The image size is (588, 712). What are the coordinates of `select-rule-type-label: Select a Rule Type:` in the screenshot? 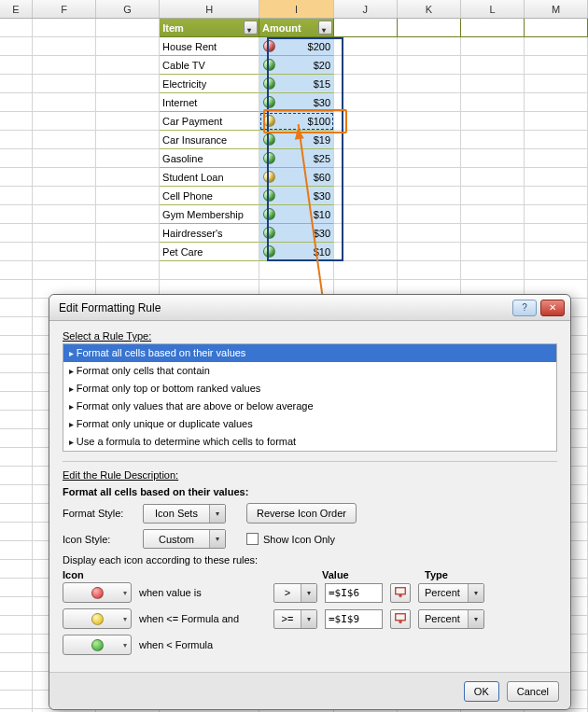 It's located at (310, 336).